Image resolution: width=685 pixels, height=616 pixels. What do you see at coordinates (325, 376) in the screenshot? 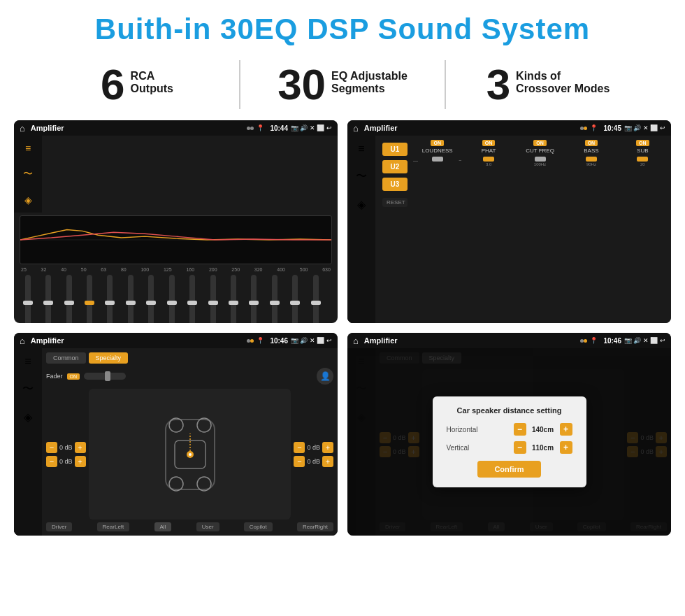
I see `fader-person-icon: 👤` at bounding box center [325, 376].